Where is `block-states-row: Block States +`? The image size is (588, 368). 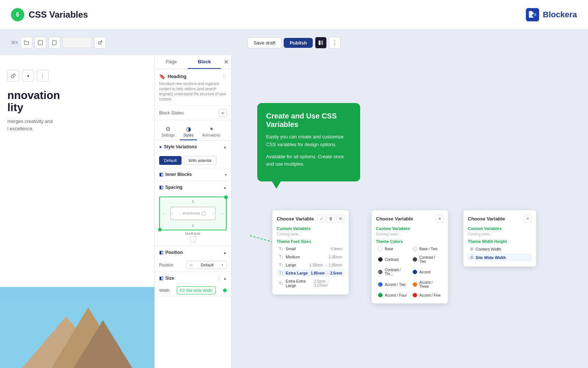
block-states-row: Block States + is located at coordinates (193, 113).